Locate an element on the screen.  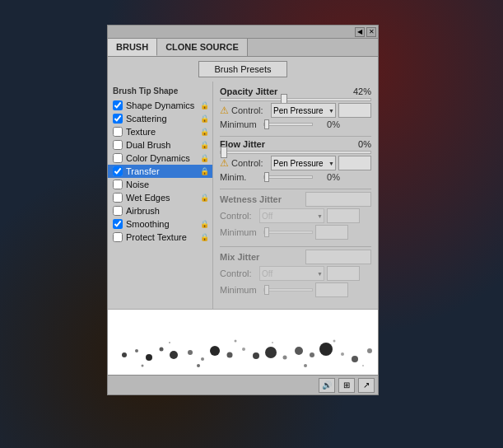
checkbox-wet-edges is located at coordinates (118, 198).